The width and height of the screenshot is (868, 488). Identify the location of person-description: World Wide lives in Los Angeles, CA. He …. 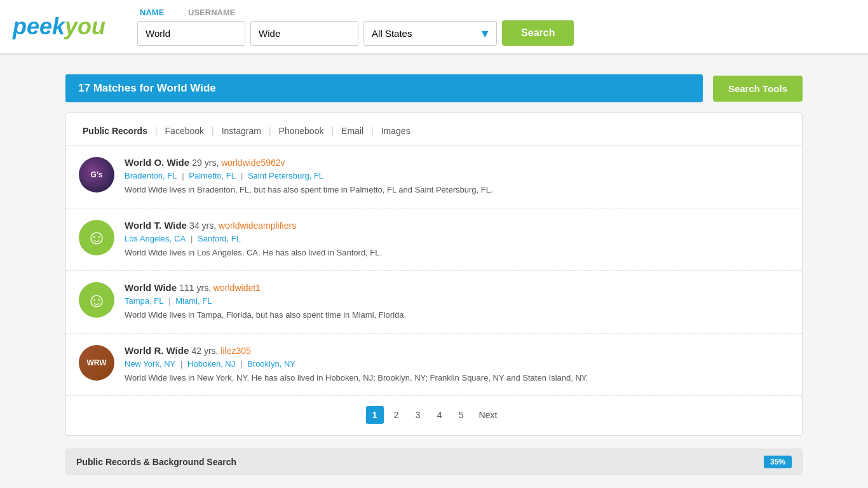
(457, 253).